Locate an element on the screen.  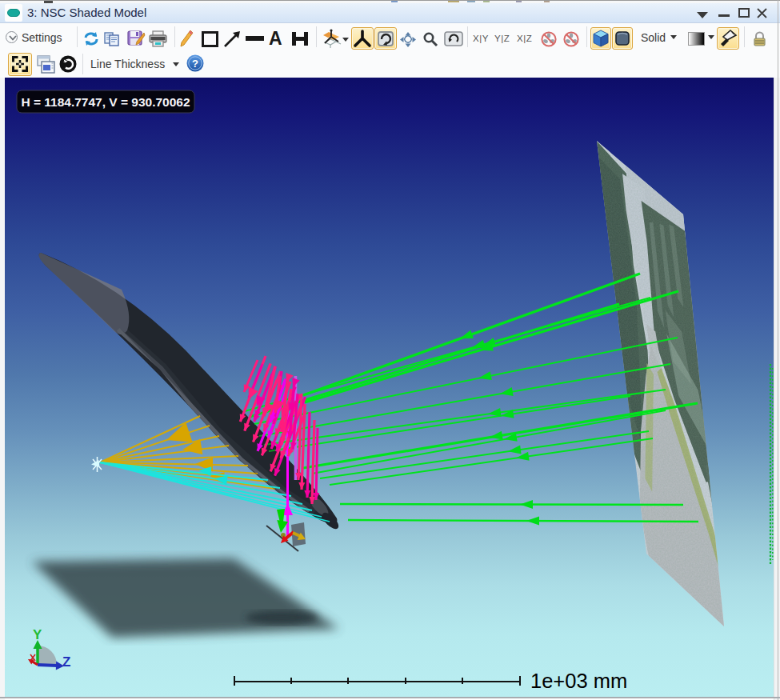
svg-text: H = 1184.7747, V = 930.70062 is located at coordinates (106, 102).